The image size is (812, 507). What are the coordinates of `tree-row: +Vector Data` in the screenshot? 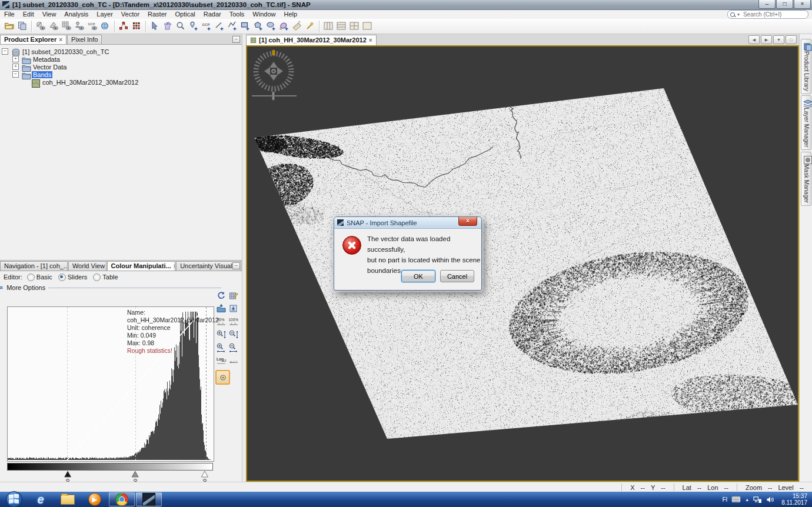 It's located at (122, 67).